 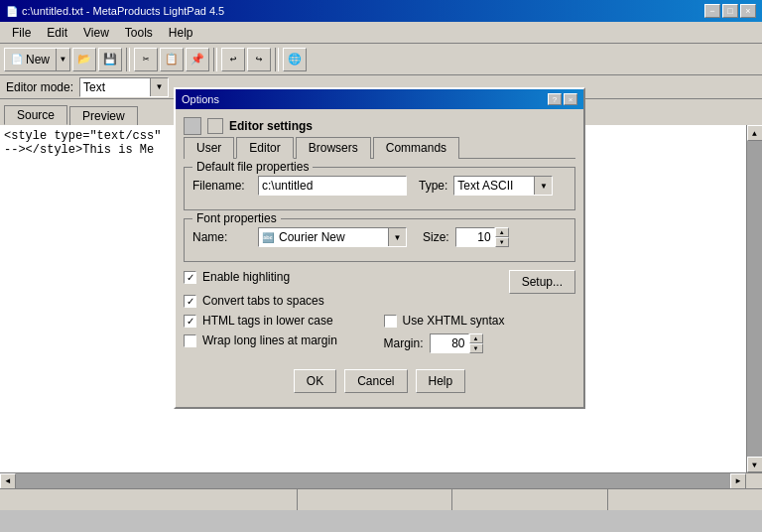 I want to click on html-lower-row: HTML tags in lower case, so click(x=280, y=321).